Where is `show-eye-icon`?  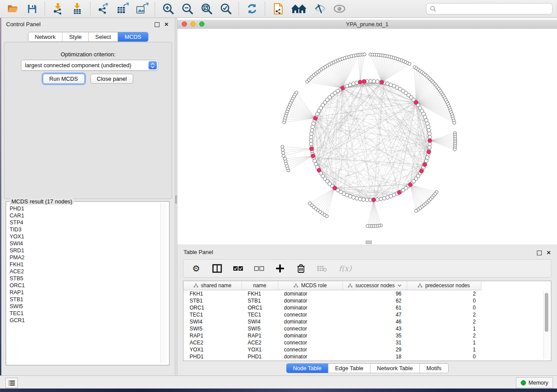 show-eye-icon is located at coordinates (339, 9).